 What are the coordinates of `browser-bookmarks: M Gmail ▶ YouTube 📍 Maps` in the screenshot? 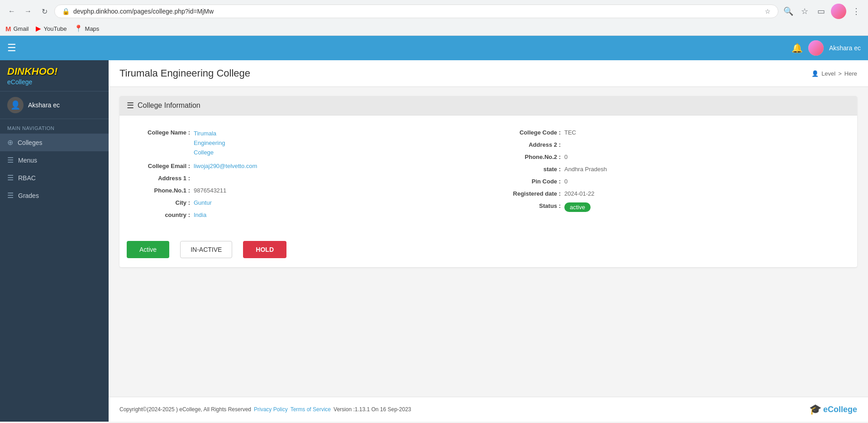 It's located at (434, 29).